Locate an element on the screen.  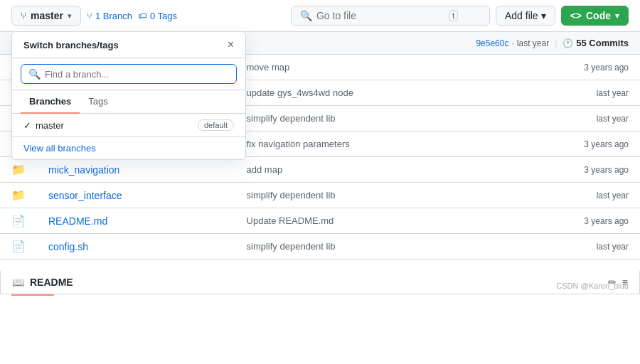
branch-item-master: ✓ master default is located at coordinates (129, 125).